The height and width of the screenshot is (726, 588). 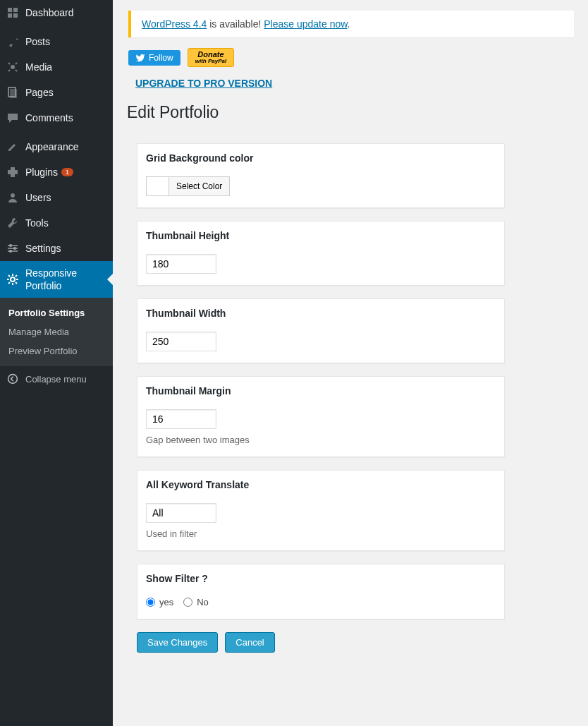 What do you see at coordinates (13, 172) in the screenshot?
I see `plugins-icon` at bounding box center [13, 172].